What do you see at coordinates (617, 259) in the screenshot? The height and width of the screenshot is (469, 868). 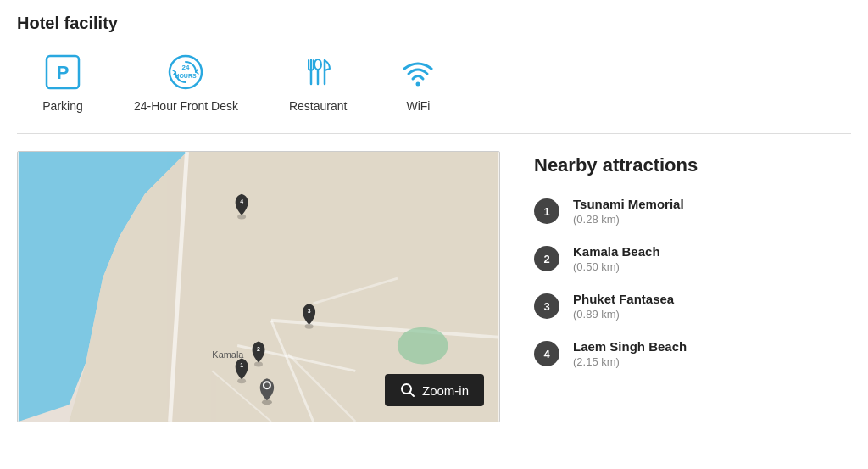 I see `attraction-info-2: Kamala Beach (0.50 km)` at bounding box center [617, 259].